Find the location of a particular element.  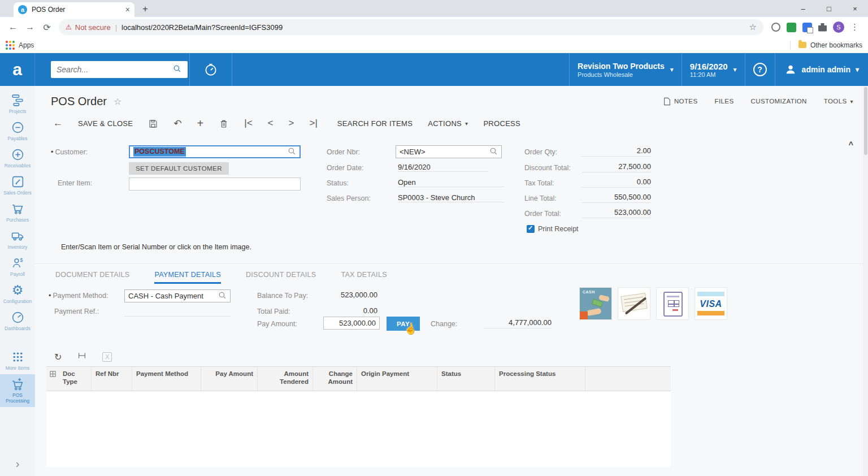

actions-menu-button: ACTIONS ▾ is located at coordinates (448, 123).